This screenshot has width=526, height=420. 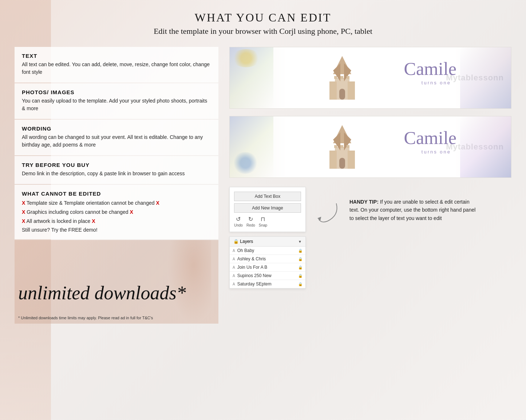 I want to click on page-title: WHAT YOU CAN EDIT, so click(x=263, y=17).